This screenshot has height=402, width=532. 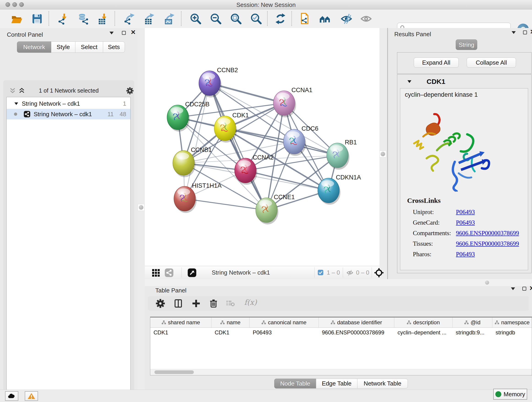 I want to click on open-file-button, so click(x=16, y=19).